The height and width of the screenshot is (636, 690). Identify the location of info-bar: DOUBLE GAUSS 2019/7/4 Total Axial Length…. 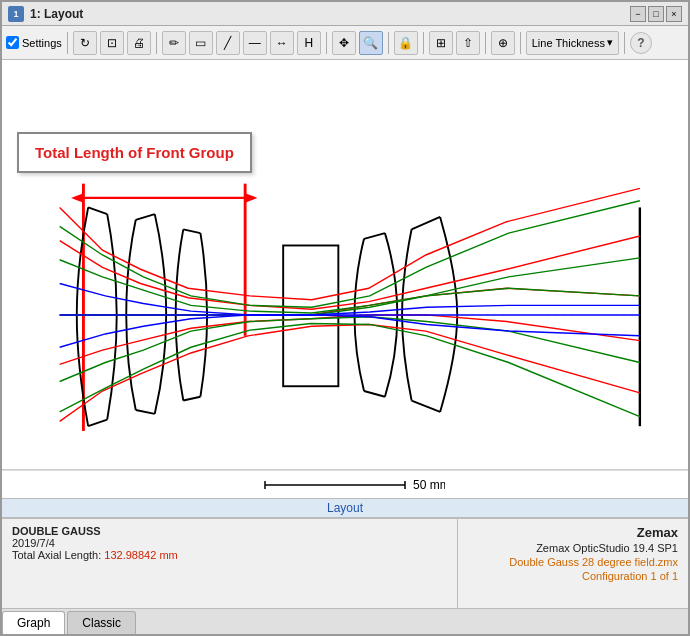
(345, 563).